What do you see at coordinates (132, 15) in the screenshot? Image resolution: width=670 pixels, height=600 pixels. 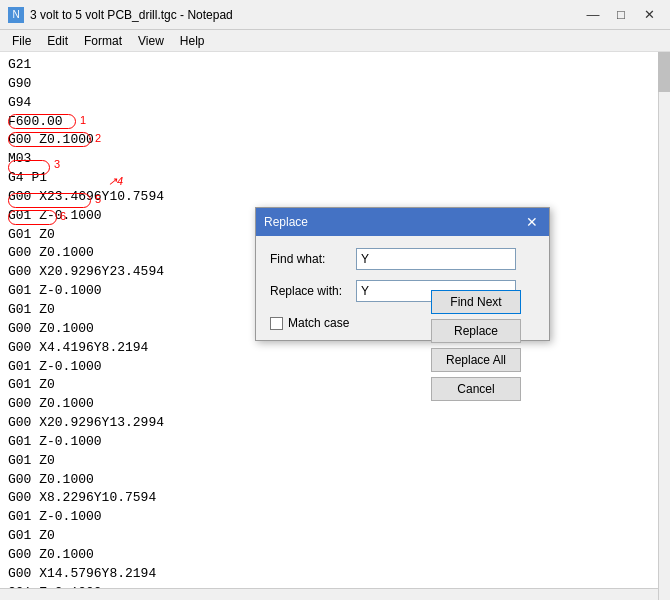 I see `window-title: 3 volt to 5 volt PCB_drill.tgc - Notepad` at bounding box center [132, 15].